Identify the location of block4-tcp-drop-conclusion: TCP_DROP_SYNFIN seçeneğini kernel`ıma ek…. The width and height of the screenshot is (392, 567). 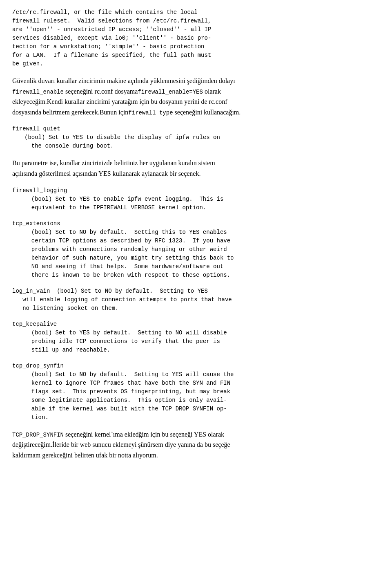
(196, 445).